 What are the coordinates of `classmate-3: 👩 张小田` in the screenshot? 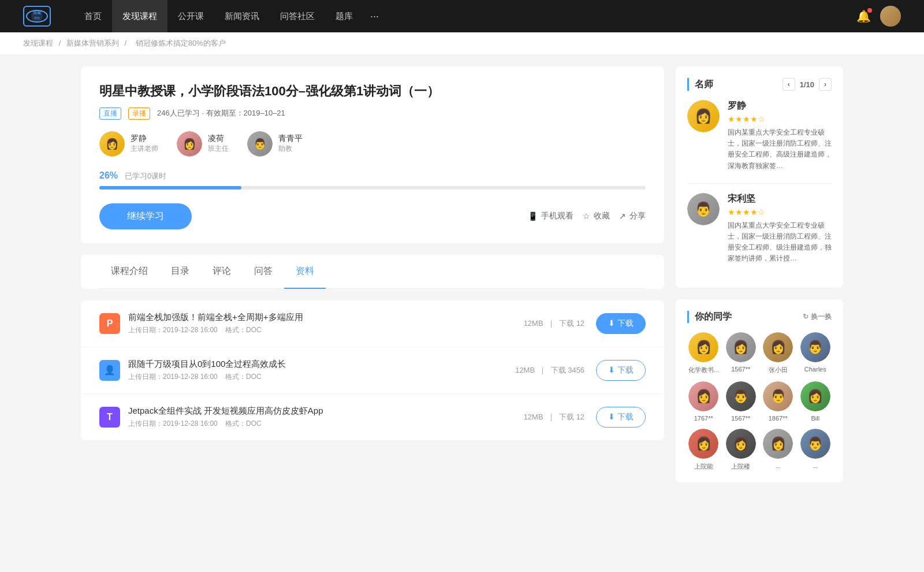 It's located at (778, 354).